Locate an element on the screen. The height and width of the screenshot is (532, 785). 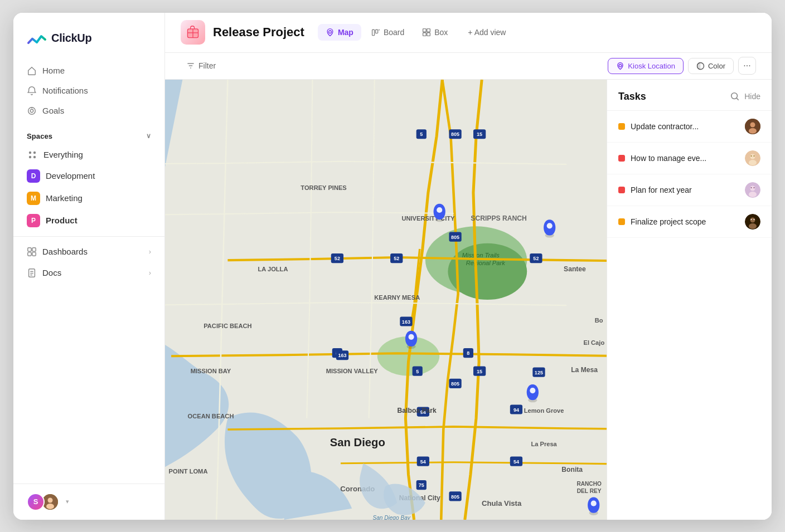
page-header: Release Project Map Board is located at coordinates (468, 33).